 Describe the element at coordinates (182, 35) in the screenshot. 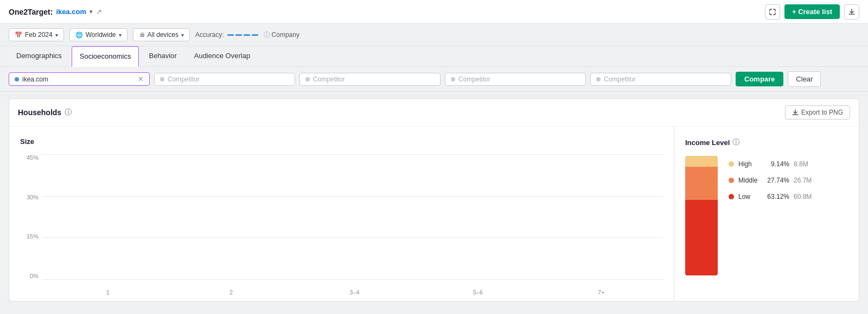

I see `devices-dropdown-icon: ▾` at that location.